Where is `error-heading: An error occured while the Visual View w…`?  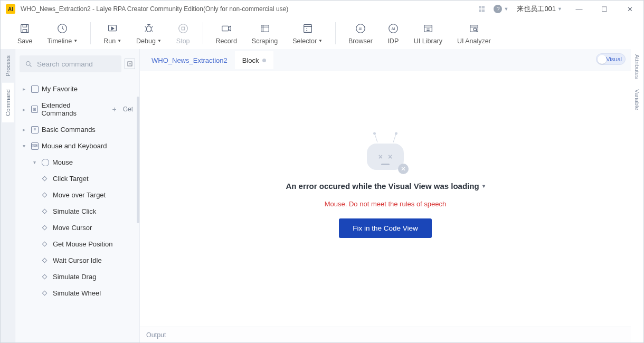
error-heading: An error occured while the Visual View w… is located at coordinates (385, 186).